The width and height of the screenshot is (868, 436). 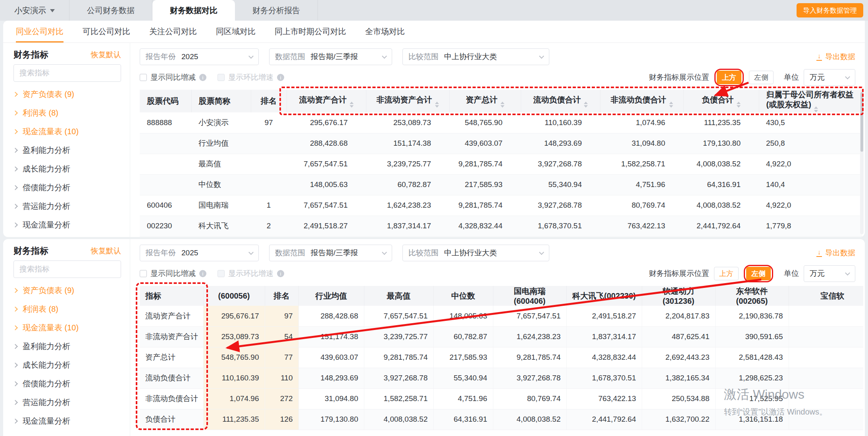 I want to click on column-header: 流动资产合计, so click(x=326, y=101).